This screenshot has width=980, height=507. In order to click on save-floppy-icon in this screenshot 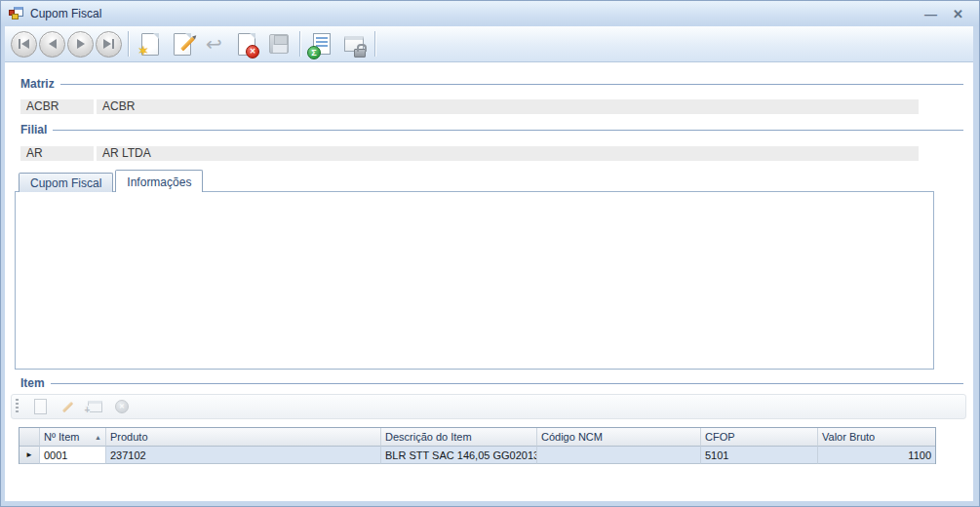, I will do `click(279, 44)`.